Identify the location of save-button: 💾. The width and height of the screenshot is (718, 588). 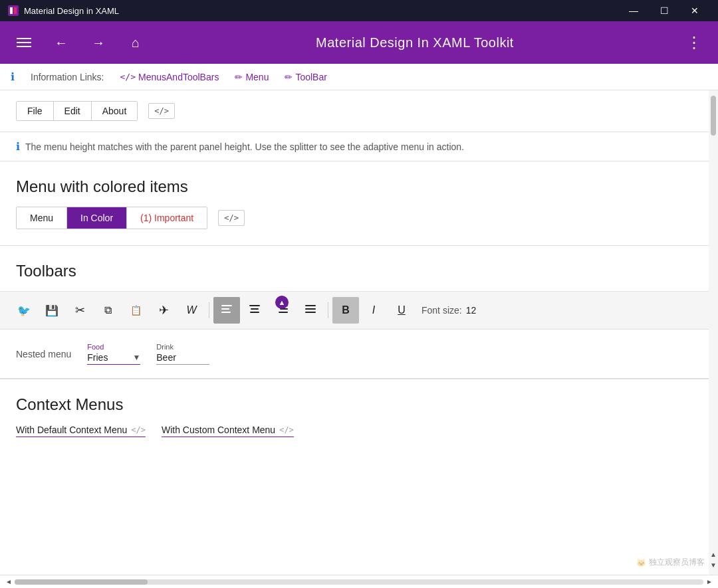
(52, 310).